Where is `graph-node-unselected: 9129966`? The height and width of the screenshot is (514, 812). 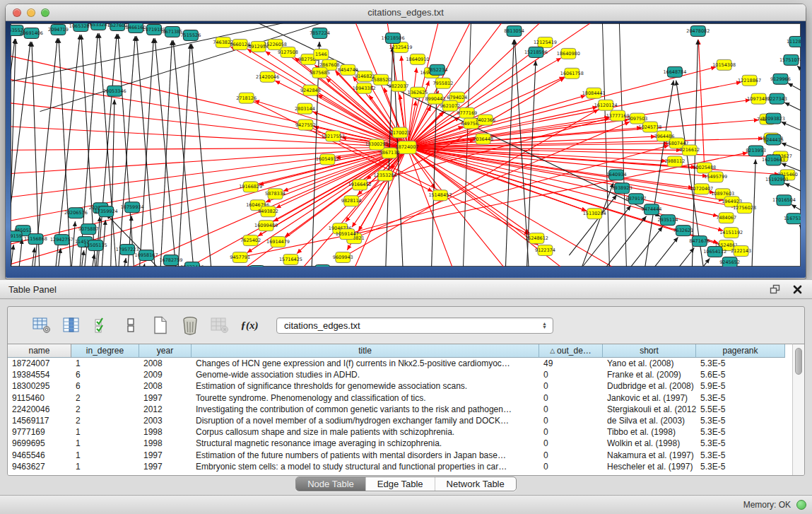 graph-node-unselected: 9129966 is located at coordinates (780, 79).